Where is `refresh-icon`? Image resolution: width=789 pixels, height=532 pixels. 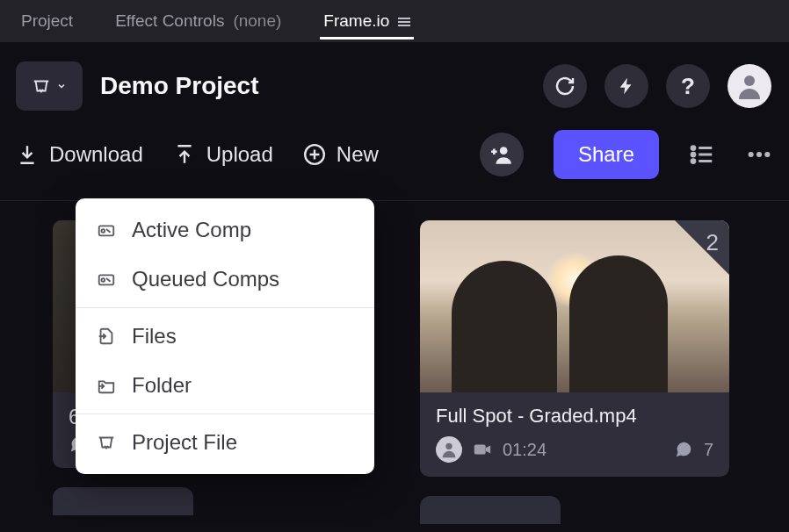
refresh-icon is located at coordinates (565, 86).